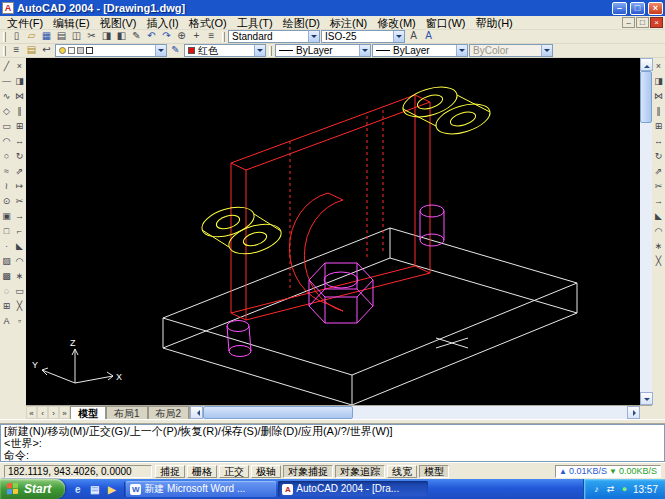 This screenshot has height=499, width=665. I want to click on tab-next-button: ›, so click(54, 412).